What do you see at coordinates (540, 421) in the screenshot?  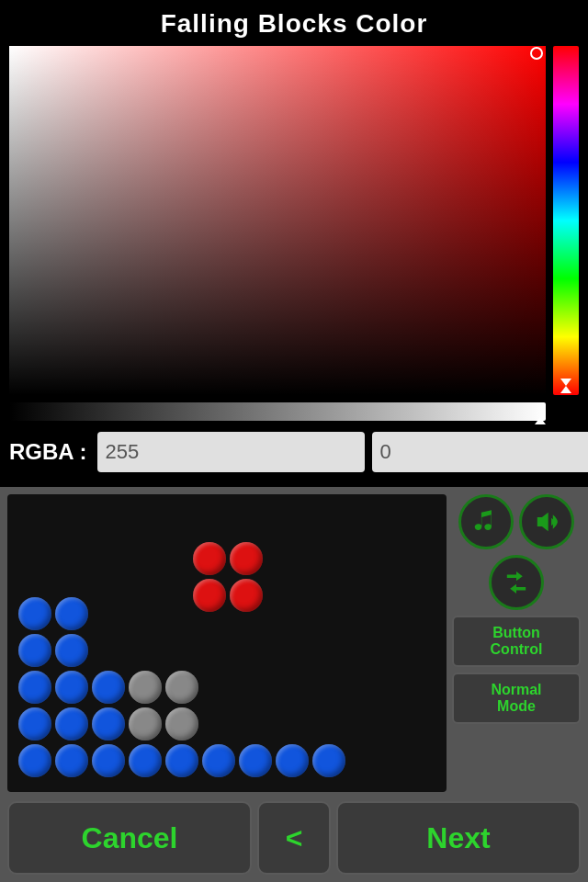 I see `alpha-cursor` at bounding box center [540, 421].